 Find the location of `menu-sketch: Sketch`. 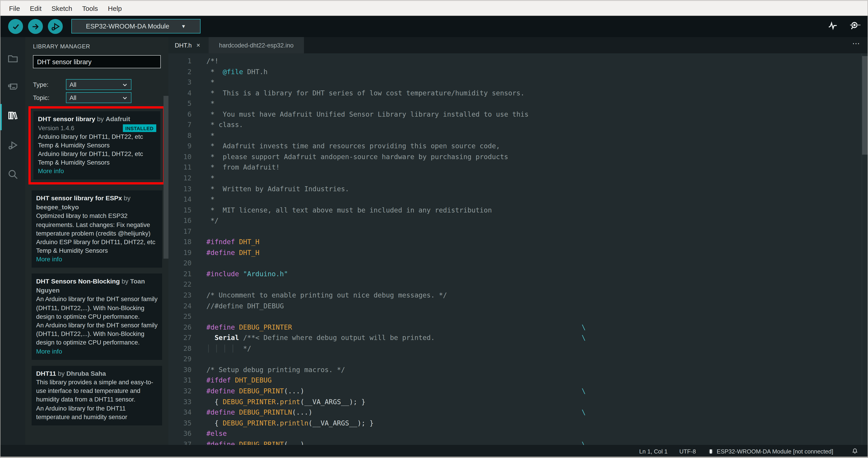

menu-sketch: Sketch is located at coordinates (62, 8).